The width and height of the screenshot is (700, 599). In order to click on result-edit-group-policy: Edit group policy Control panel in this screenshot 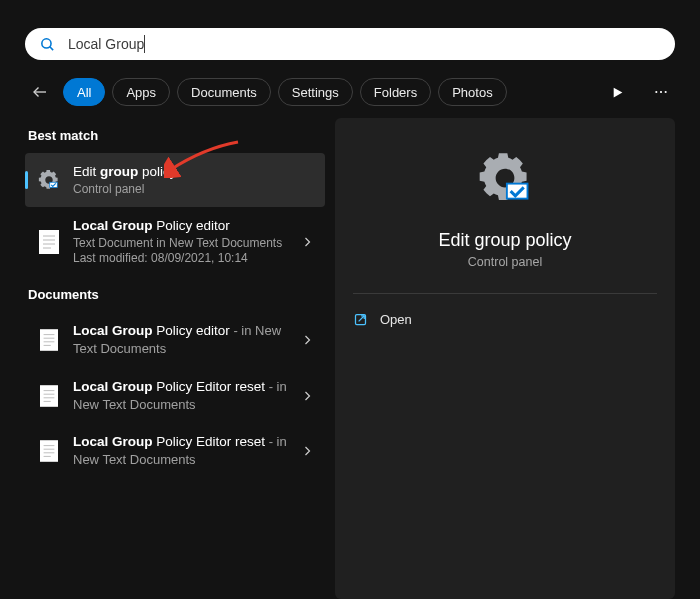, I will do `click(175, 180)`.